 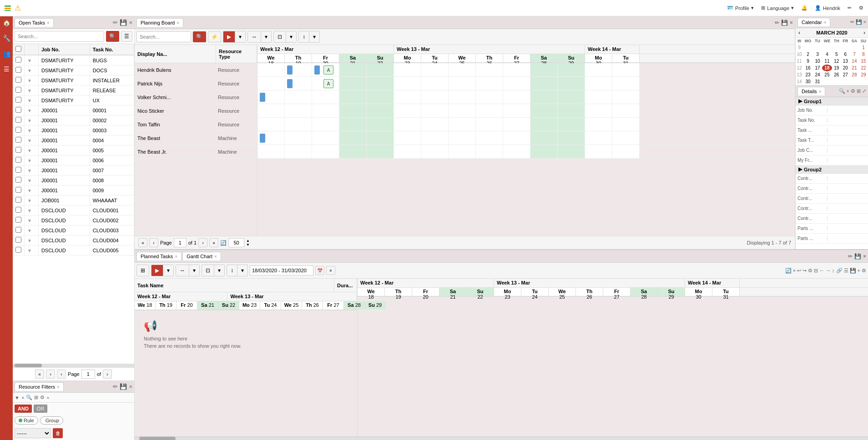 I want to click on language-nav: ⊞ Language ▾, so click(x=777, y=8).